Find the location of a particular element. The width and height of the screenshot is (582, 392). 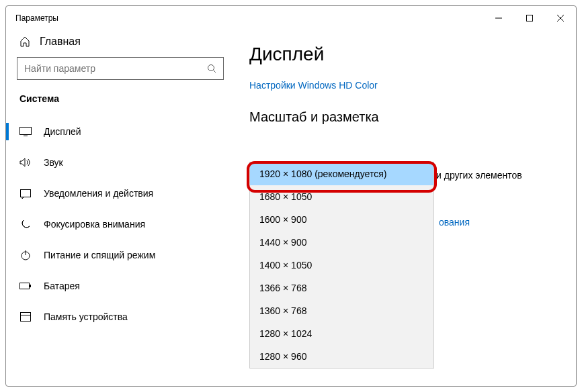

partial-link-advanced: ования is located at coordinates (454, 222).